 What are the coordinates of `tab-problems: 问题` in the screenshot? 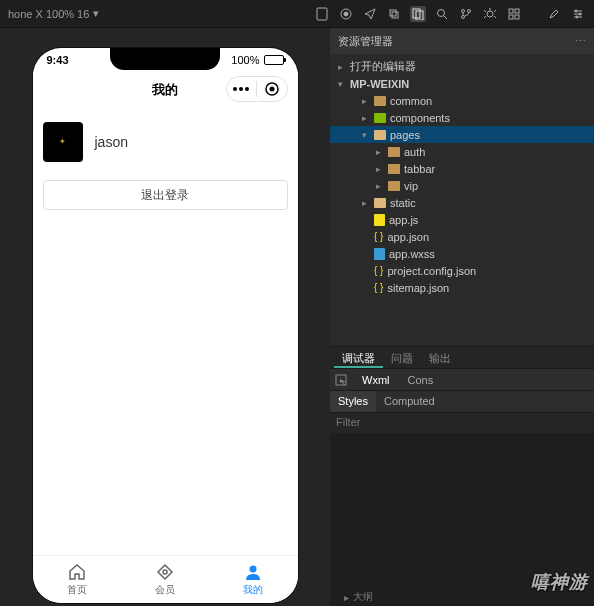 It's located at (402, 358).